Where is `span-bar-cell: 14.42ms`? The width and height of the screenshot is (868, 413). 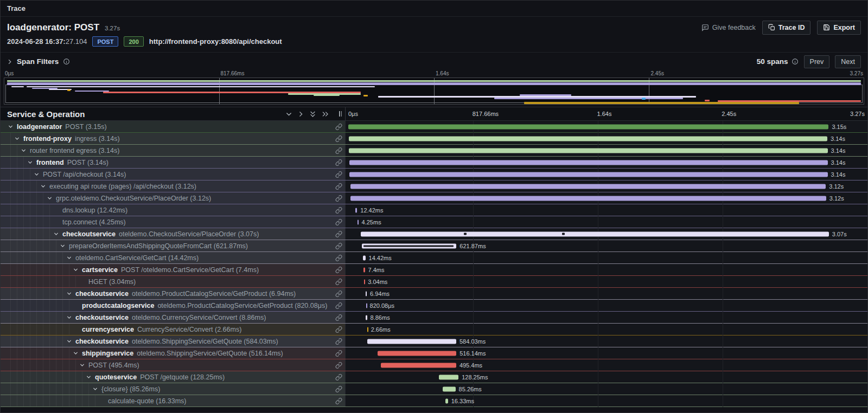
span-bar-cell: 14.42ms is located at coordinates (607, 258).